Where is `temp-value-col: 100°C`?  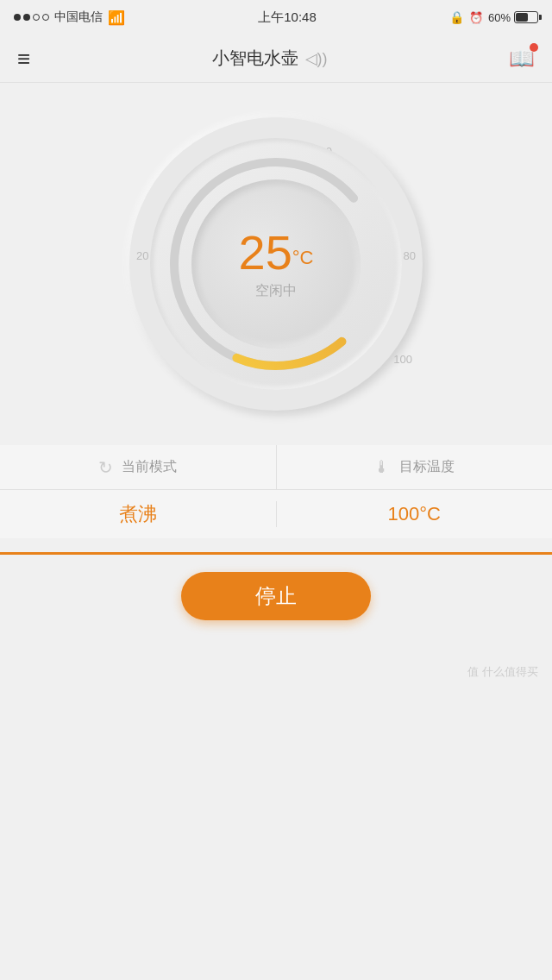 temp-value-col: 100°C is located at coordinates (415, 514).